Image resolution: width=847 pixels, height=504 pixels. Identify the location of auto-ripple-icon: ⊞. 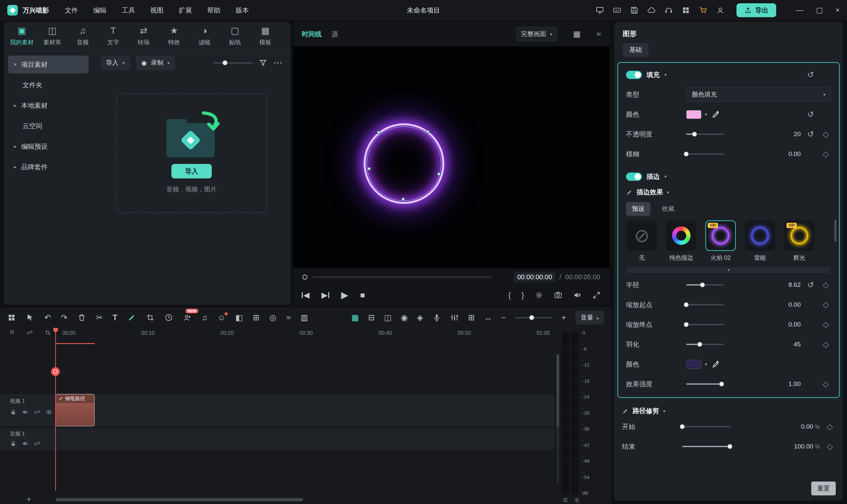
(471, 318).